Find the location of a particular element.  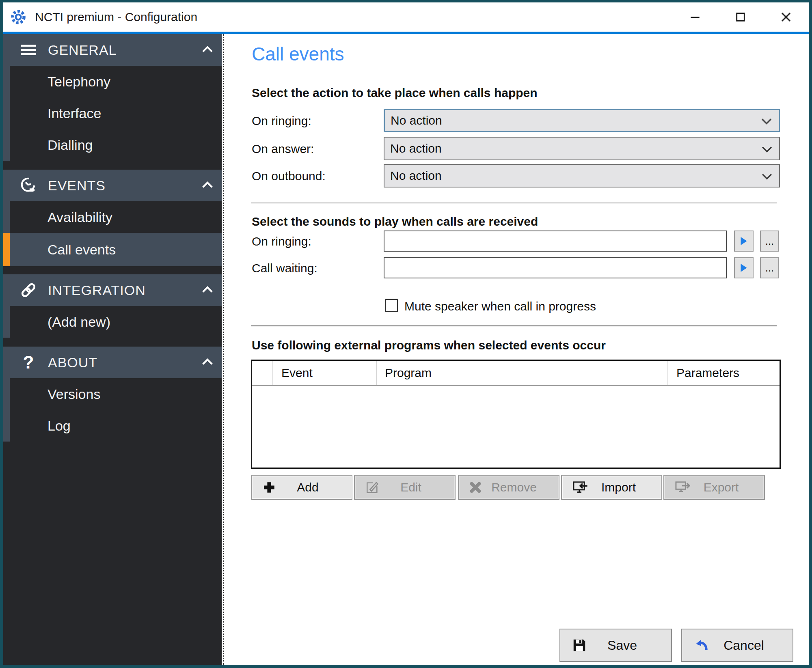

save-button: Save is located at coordinates (615, 645).